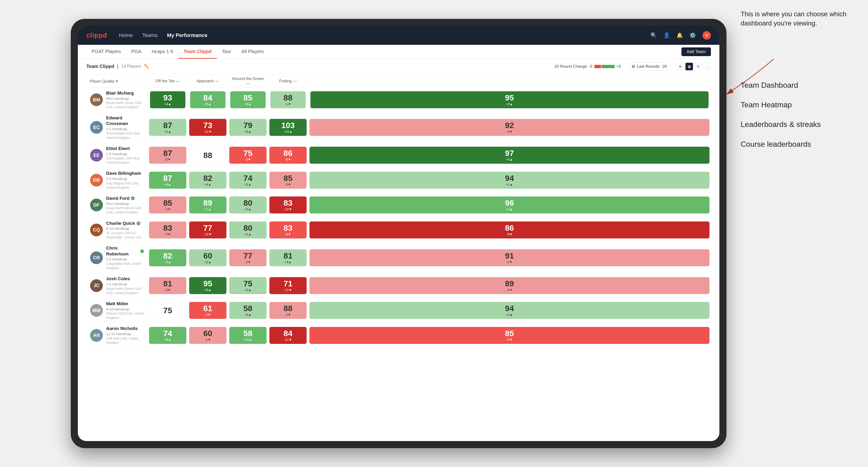  I want to click on player-cell-5: CQ Charlie Quick ✓ 6-10 Handicap St. Geo…, so click(117, 230).